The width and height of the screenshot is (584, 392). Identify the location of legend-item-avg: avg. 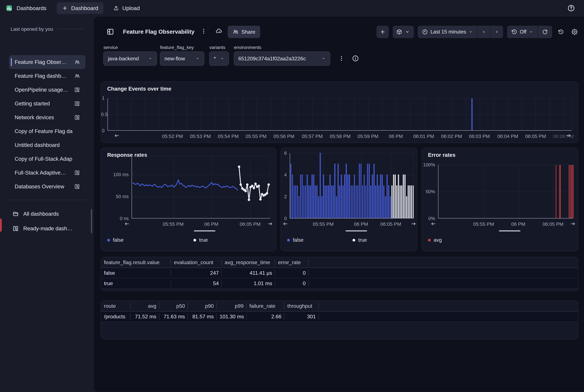
(435, 240).